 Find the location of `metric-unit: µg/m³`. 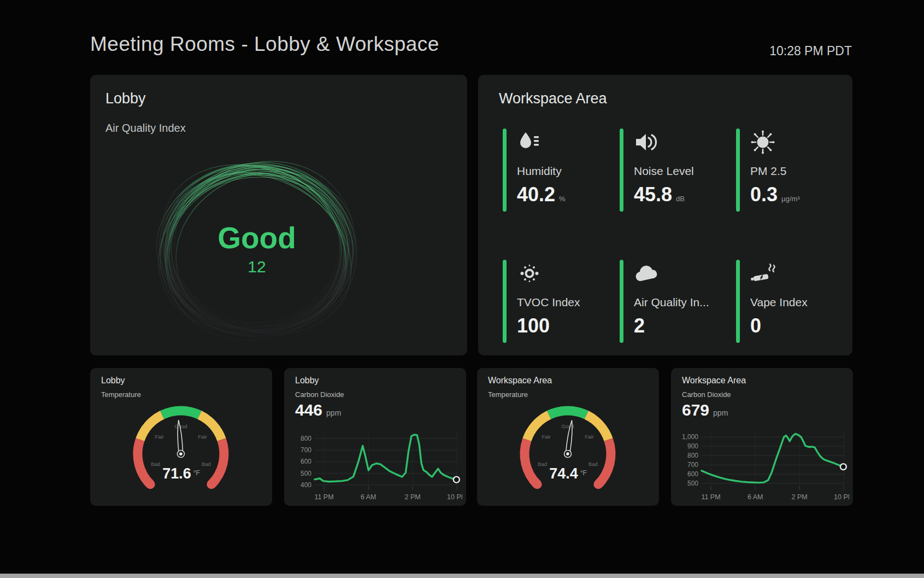

metric-unit: µg/m³ is located at coordinates (791, 199).